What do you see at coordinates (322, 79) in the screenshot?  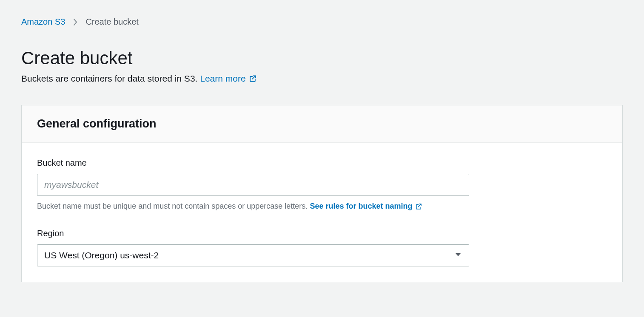 I see `page-subtitle: Buckets are containers for data stored i…` at bounding box center [322, 79].